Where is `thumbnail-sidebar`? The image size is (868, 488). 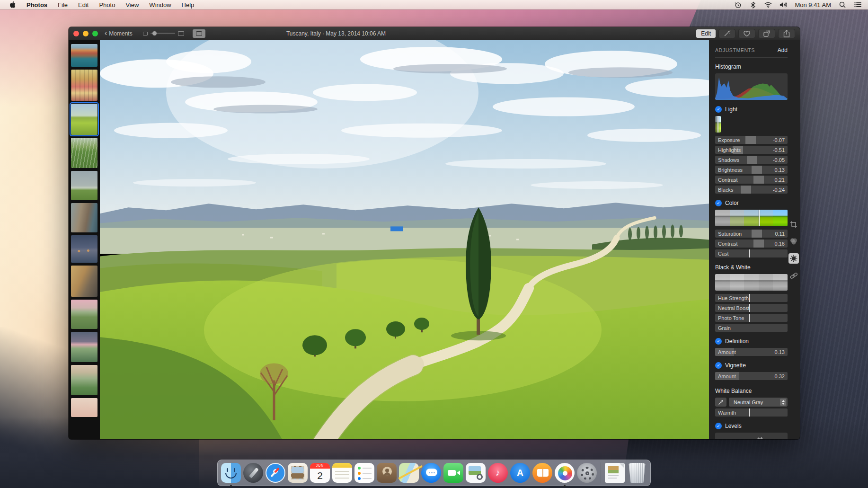
thumbnail-sidebar is located at coordinates (84, 240).